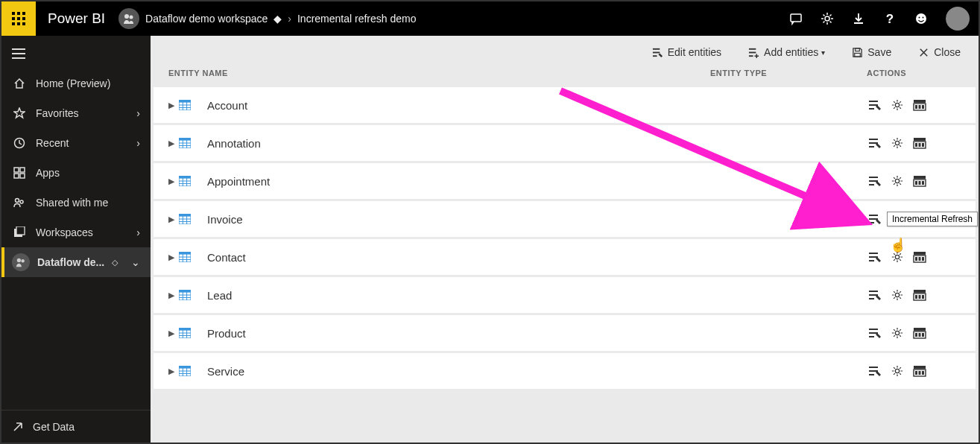  Describe the element at coordinates (21, 262) in the screenshot. I see `people-icon` at that location.